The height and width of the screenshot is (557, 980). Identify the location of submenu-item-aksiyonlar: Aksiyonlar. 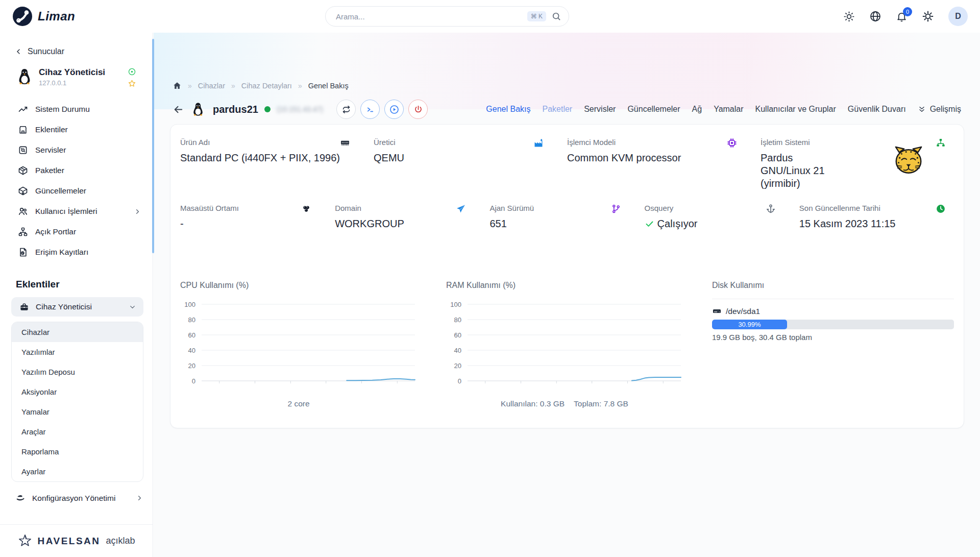
(78, 392).